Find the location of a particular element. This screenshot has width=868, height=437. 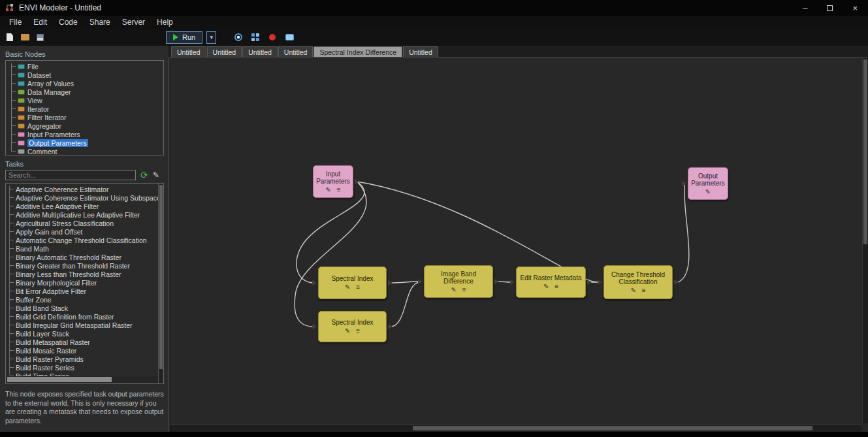

task-item-additive-lee-adaptive-filter: Additive Lee Adaptive Filter is located at coordinates (85, 206).